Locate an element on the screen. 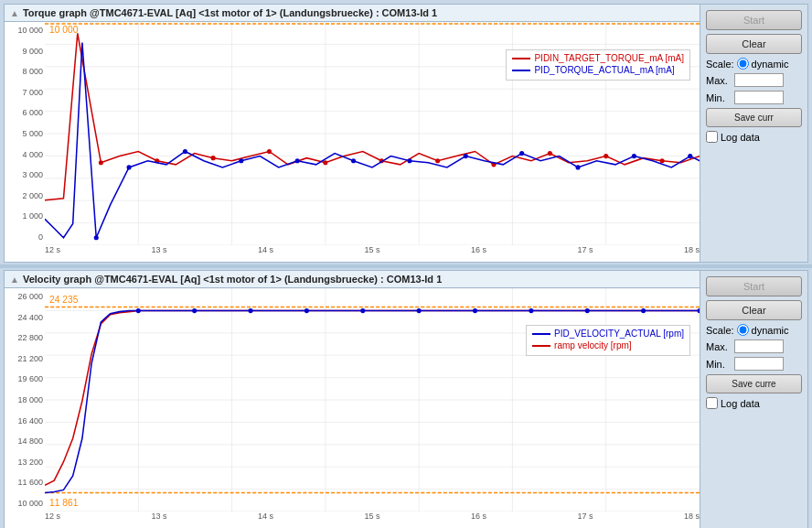 This screenshot has width=812, height=528. top-min-input is located at coordinates (759, 97).